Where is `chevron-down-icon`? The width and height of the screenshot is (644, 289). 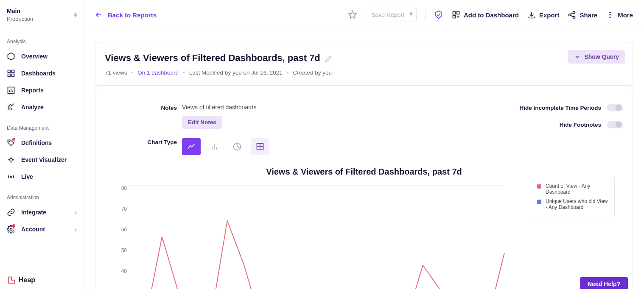
chevron-down-icon is located at coordinates (577, 57).